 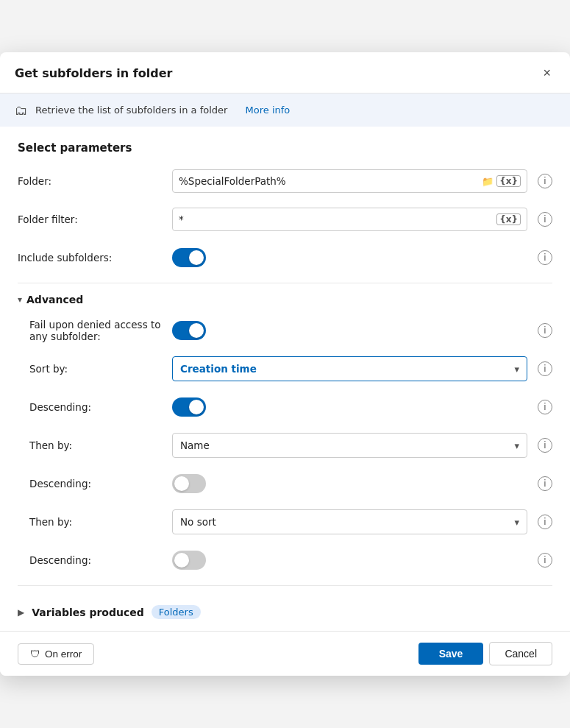 I want to click on descending1-info-icon: i, so click(x=545, y=407).